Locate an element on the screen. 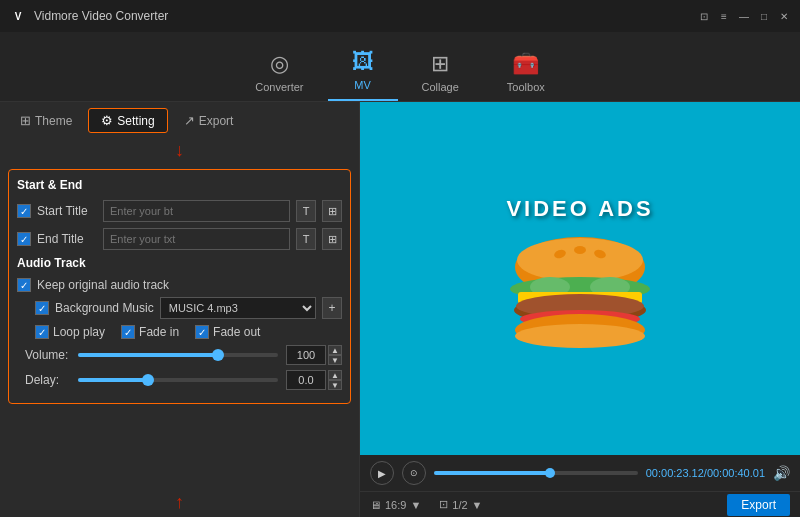 This screenshot has width=800, height=517. progress-thumb is located at coordinates (550, 473).